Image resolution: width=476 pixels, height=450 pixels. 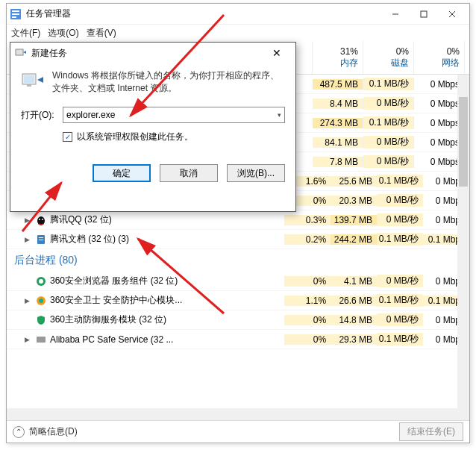 What do you see at coordinates (238, 431) in the screenshot?
I see `status-bar: ⌃ 简略信息(D) 结束任务(E)` at bounding box center [238, 431].